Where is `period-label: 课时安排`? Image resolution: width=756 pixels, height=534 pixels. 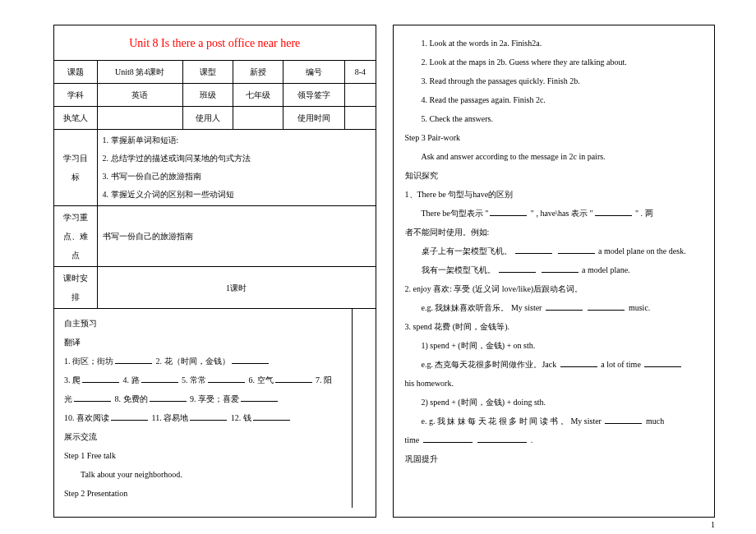 period-label: 课时安排 is located at coordinates (76, 288).